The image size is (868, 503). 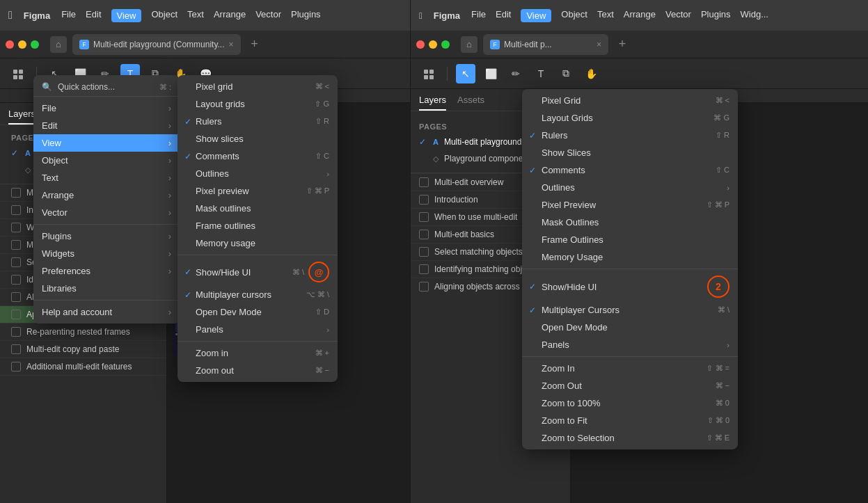 What do you see at coordinates (106, 143) in the screenshot?
I see `menu-item-view: View ›` at bounding box center [106, 143].